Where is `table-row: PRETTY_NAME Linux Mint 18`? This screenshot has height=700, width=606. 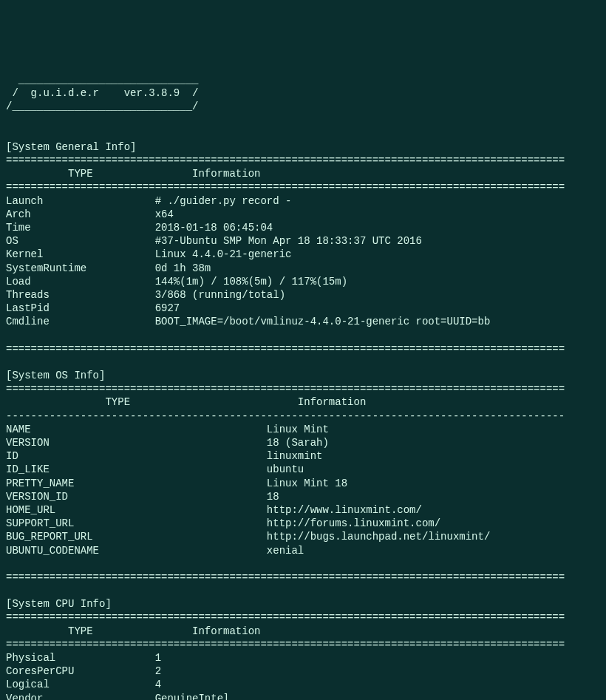
table-row: PRETTY_NAME Linux Mint 18 is located at coordinates (177, 483).